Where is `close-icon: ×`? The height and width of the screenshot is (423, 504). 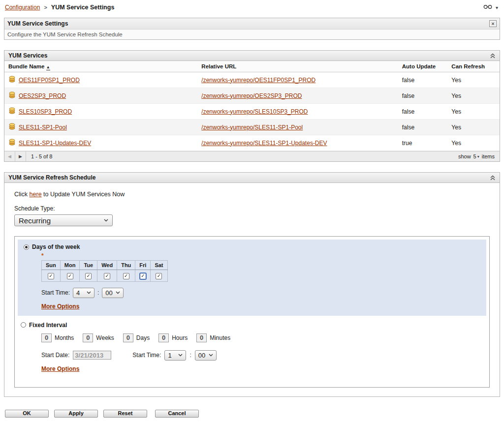 close-icon: × is located at coordinates (493, 24).